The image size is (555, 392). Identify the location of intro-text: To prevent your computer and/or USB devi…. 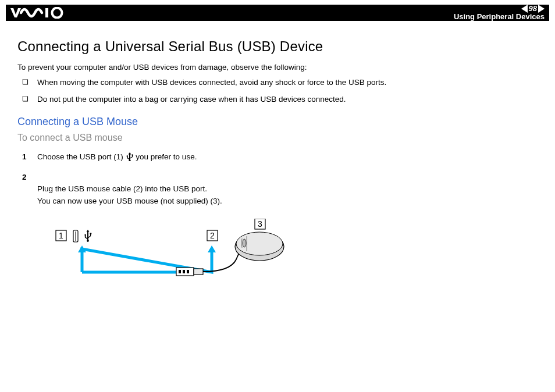
(278, 67).